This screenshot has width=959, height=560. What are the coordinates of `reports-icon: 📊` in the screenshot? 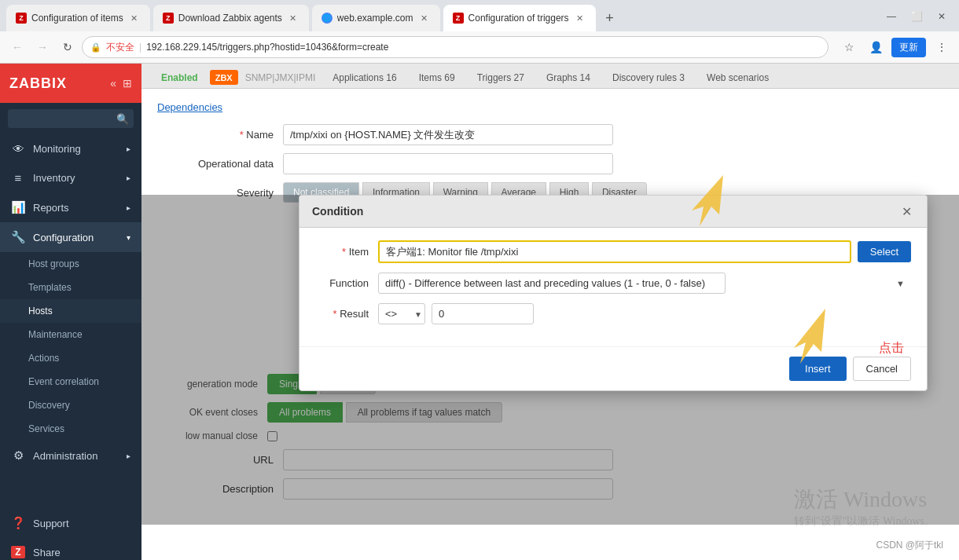 It's located at (18, 207).